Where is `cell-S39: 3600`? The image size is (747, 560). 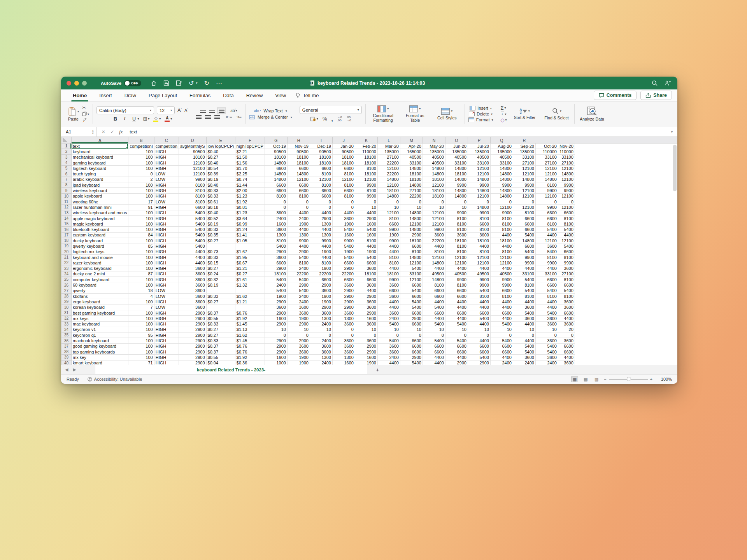 cell-S39: 3600 is located at coordinates (547, 357).